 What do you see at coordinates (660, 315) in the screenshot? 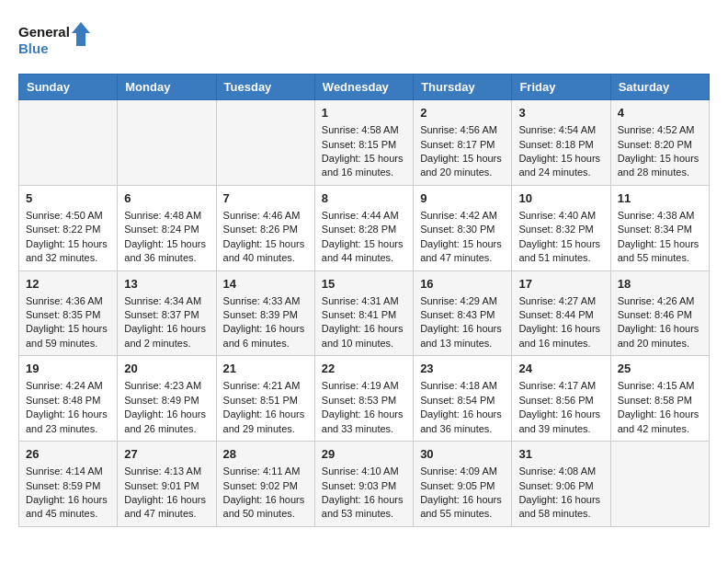
I see `cell-info: Sunset: 8:46 PM` at bounding box center [660, 315].